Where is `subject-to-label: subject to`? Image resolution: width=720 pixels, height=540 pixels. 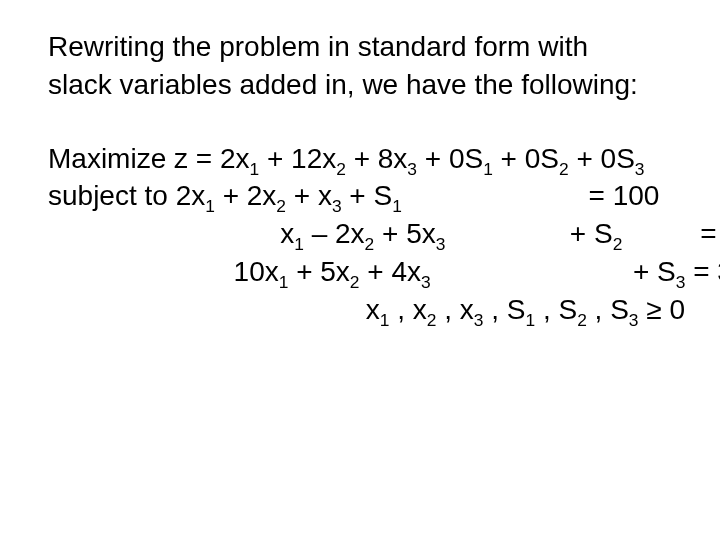 subject-to-label: subject to is located at coordinates (108, 196).